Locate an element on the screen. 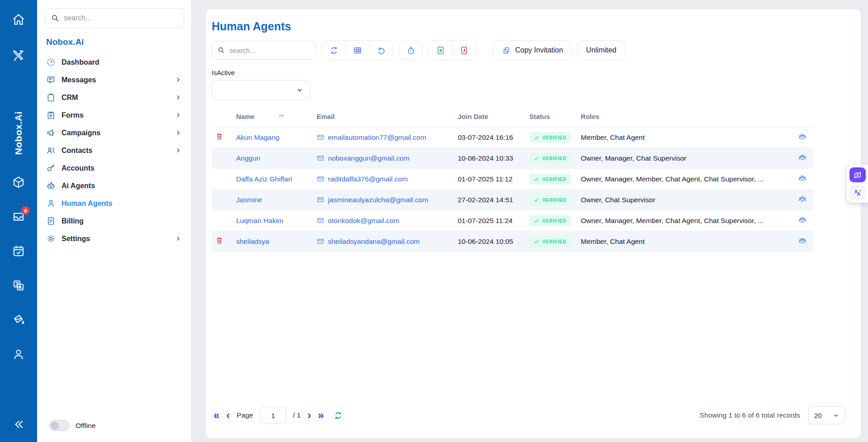  table-row: Anggun noboxanggun@gmail.com 10-06-2024 … is located at coordinates (512, 158).